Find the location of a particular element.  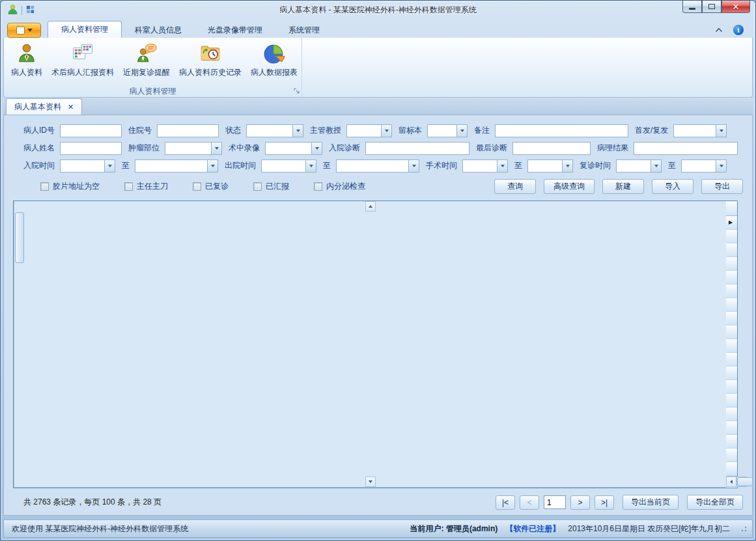

ribbon-tab-1: 科室人员信息 is located at coordinates (158, 30).